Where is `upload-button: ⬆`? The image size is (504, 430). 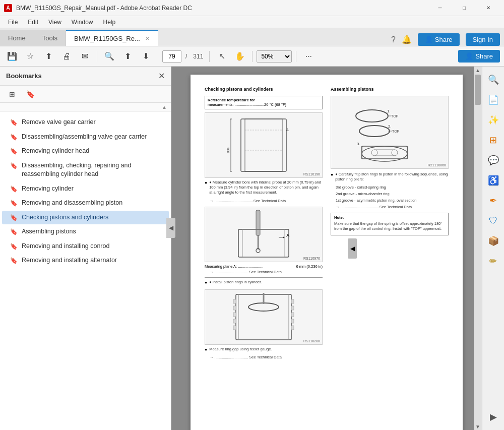
upload-button: ⬆ is located at coordinates (48, 56).